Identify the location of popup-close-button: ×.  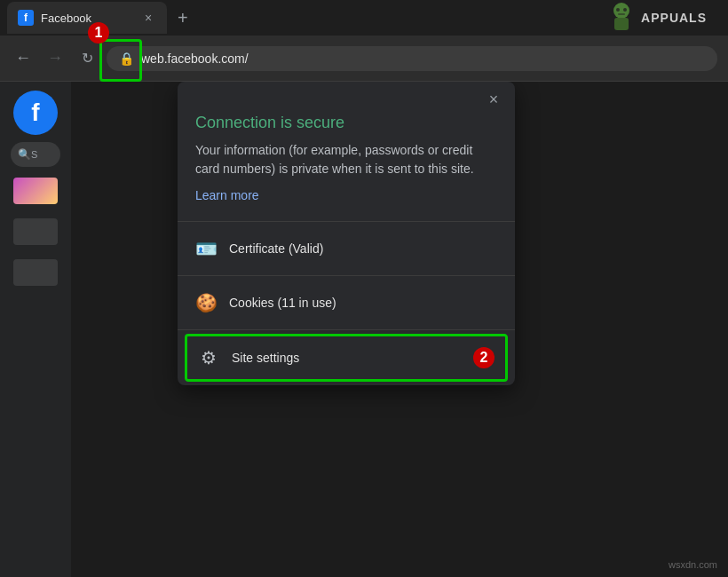
(494, 99).